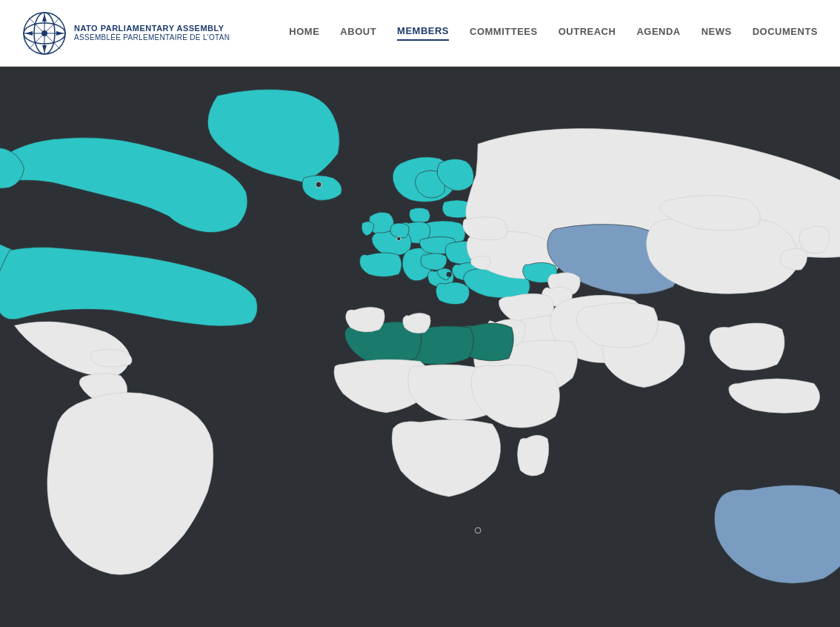  What do you see at coordinates (553, 33) in the screenshot?
I see `main-nav: HOME ABOUT MEMBERS COMMITTEES OUTREACH A…` at bounding box center [553, 33].